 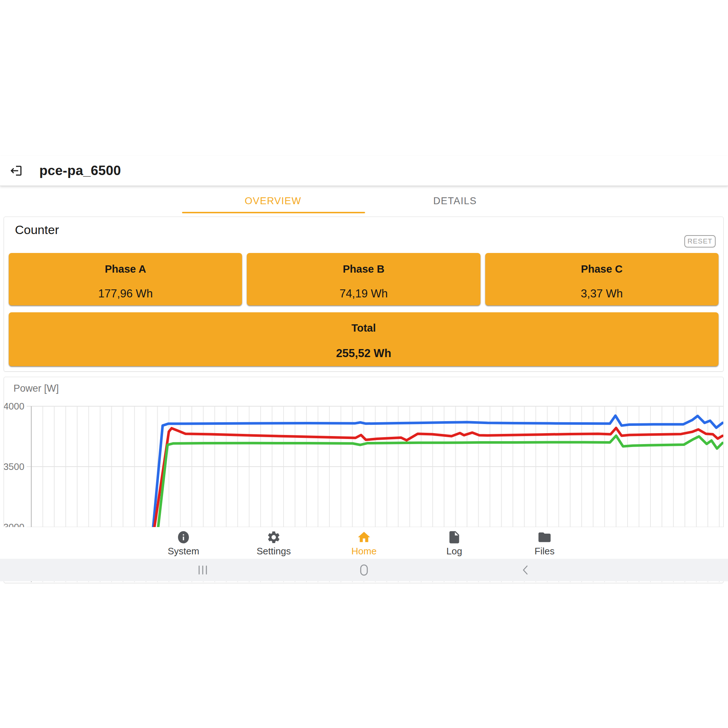 I want to click on tab-details: DETAILS, so click(x=455, y=201).